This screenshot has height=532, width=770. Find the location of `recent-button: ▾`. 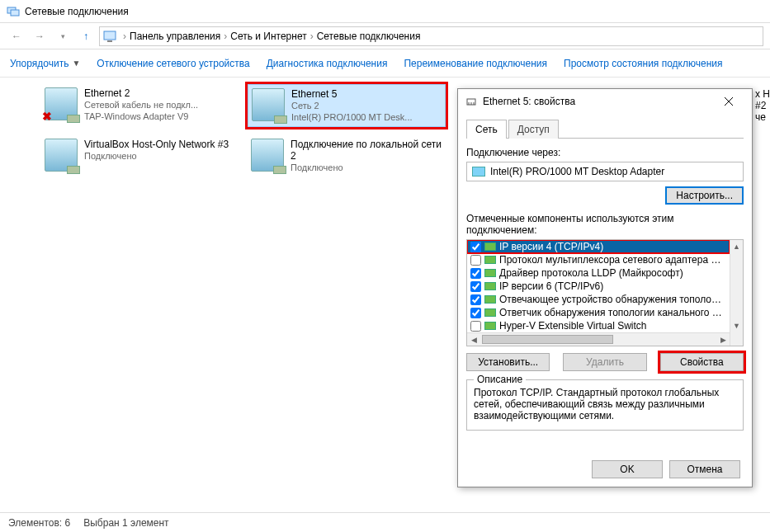

recent-button: ▾ is located at coordinates (63, 36).